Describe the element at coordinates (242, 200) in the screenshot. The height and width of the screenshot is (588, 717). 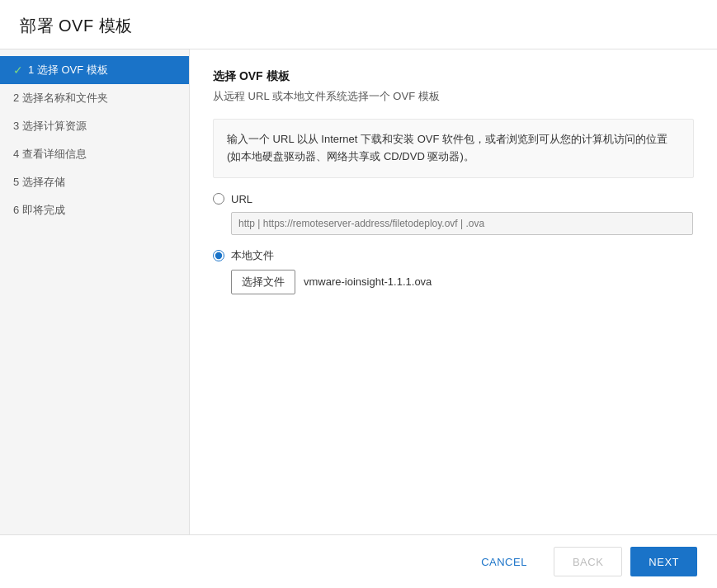
I see `url-option-text: URL` at that location.